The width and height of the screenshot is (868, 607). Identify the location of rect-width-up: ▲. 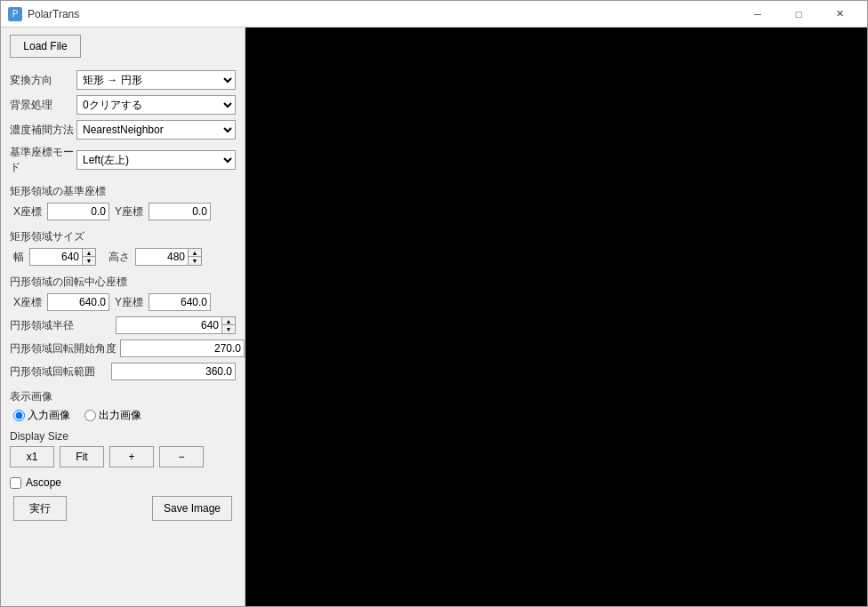
(89, 252).